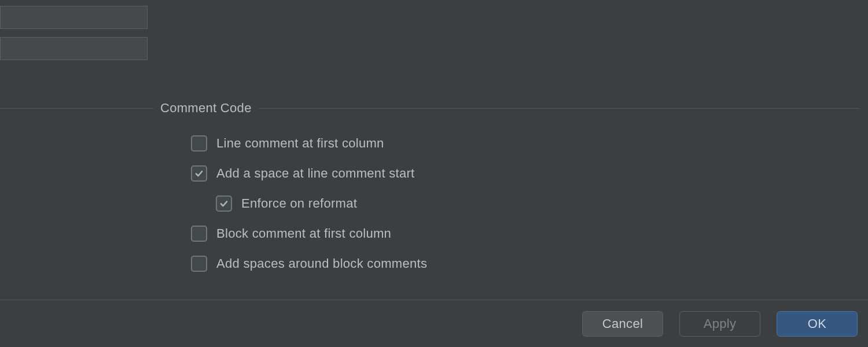 Image resolution: width=868 pixels, height=347 pixels. What do you see at coordinates (623, 324) in the screenshot?
I see `button-label: Cancel` at bounding box center [623, 324].